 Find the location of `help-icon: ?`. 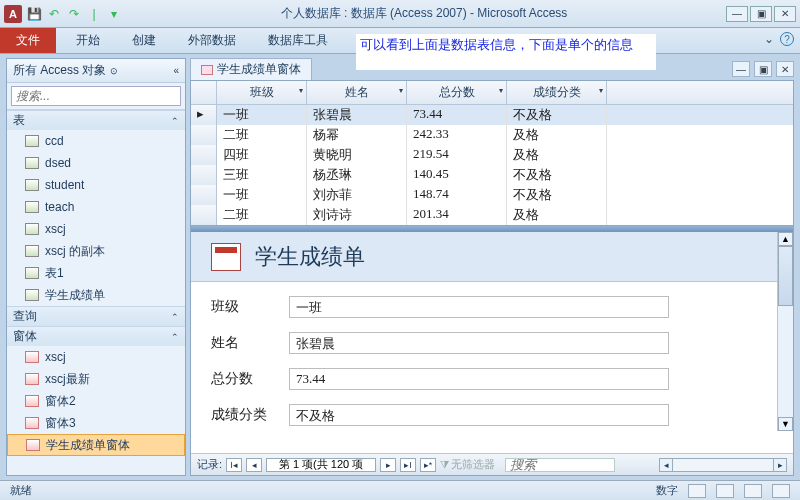

help-icon: ? is located at coordinates (787, 39).